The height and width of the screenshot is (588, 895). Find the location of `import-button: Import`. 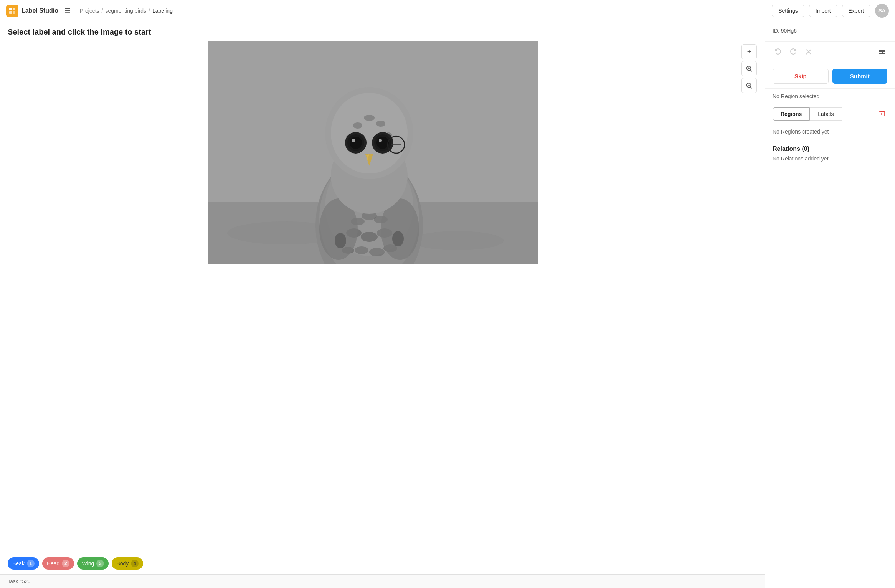

import-button: Import is located at coordinates (823, 11).